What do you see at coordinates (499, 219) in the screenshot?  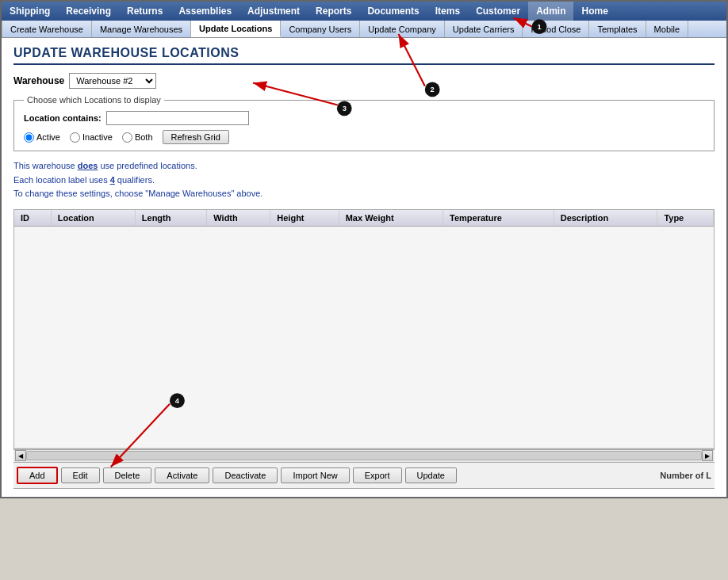 I see `col-temperature: Temperature` at bounding box center [499, 219].